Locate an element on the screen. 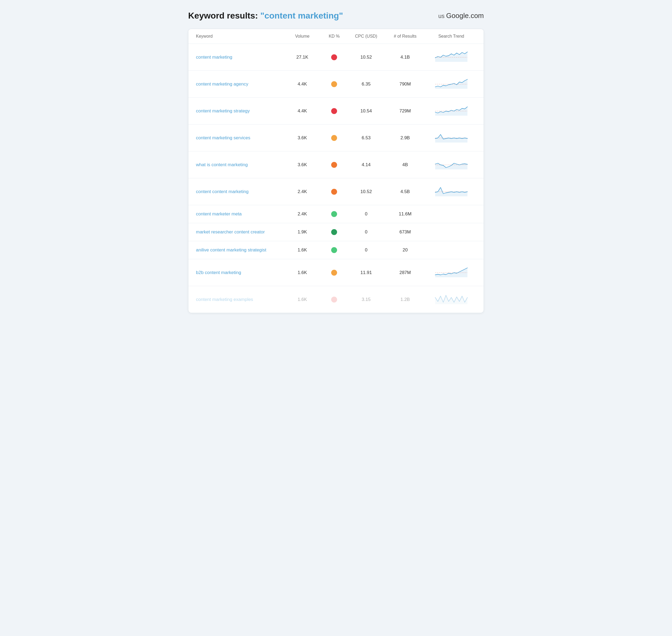 The width and height of the screenshot is (672, 636). cpc-cell: 11.91 is located at coordinates (366, 273).